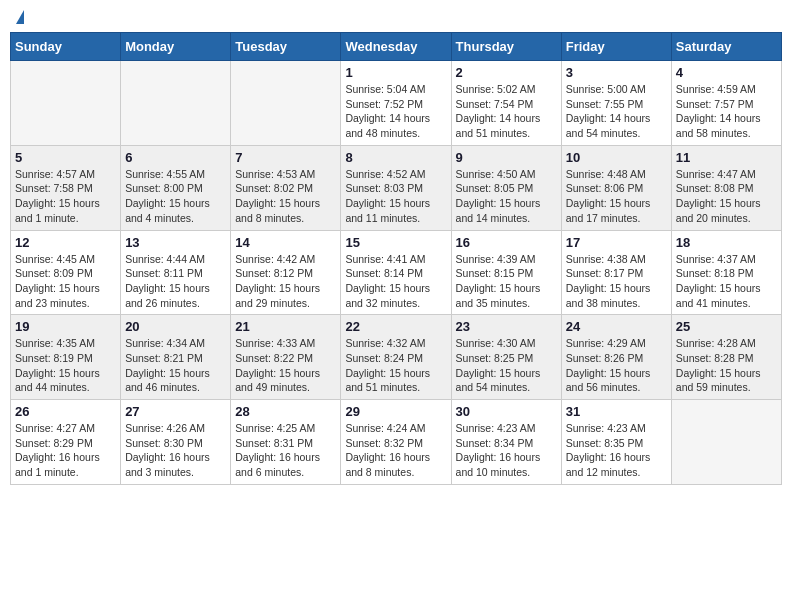 This screenshot has height=612, width=792. Describe the element at coordinates (396, 358) in the screenshot. I see `calendar-week-row: 19Sunrise: 4:35 AM Sunset: 8:19 PM Dayli…` at that location.